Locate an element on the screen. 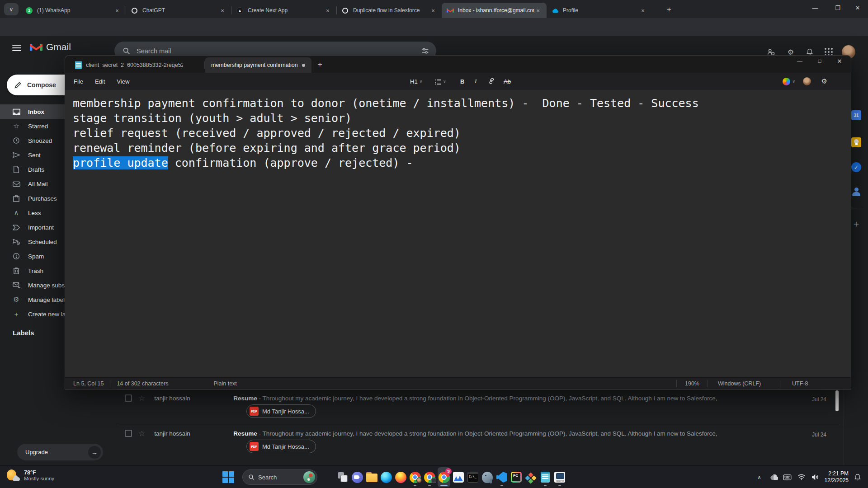  draft-icon is located at coordinates (16, 169).